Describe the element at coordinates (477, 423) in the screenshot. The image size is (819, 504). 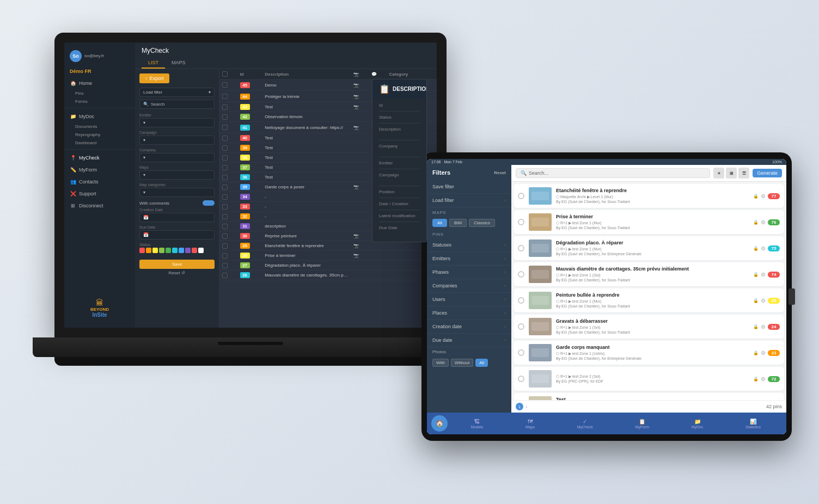
I see `bottom-nav-models: 🏗 Models` at that location.